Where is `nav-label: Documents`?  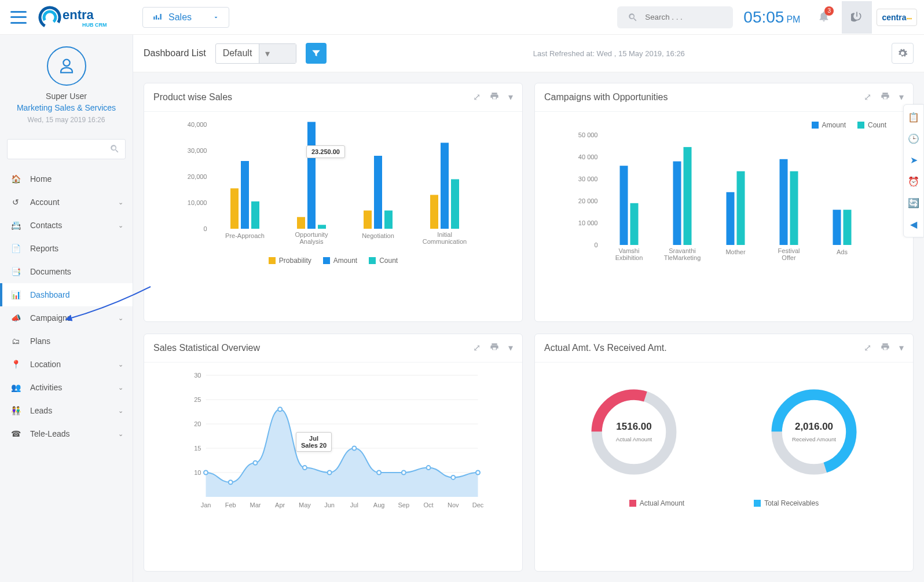
nav-label: Documents is located at coordinates (51, 272).